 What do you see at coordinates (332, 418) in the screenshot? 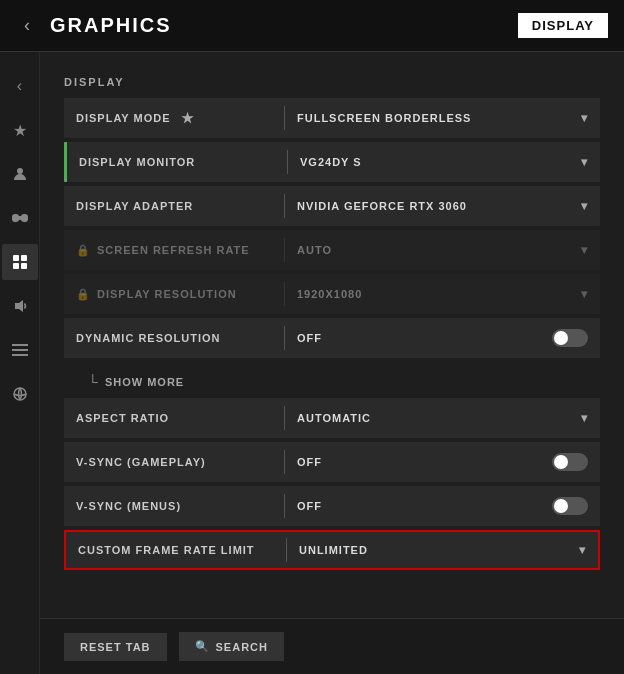
I see `setting-row-aspect-ratio: ASPECT RATIO AUTOMATIC ▾` at bounding box center [332, 418].